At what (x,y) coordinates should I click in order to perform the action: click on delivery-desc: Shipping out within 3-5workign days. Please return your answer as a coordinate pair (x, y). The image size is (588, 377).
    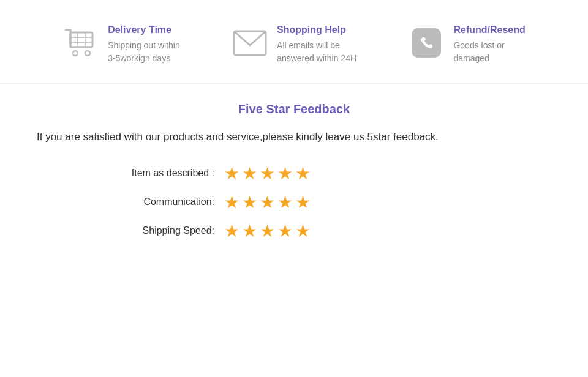
    Looking at the image, I should click on (144, 52).